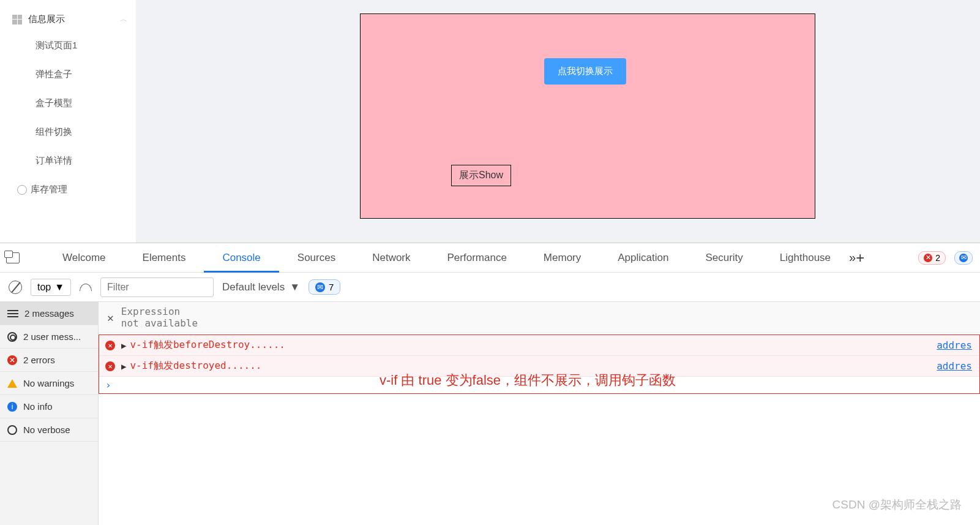  I want to click on inspect-icon, so click(13, 258).